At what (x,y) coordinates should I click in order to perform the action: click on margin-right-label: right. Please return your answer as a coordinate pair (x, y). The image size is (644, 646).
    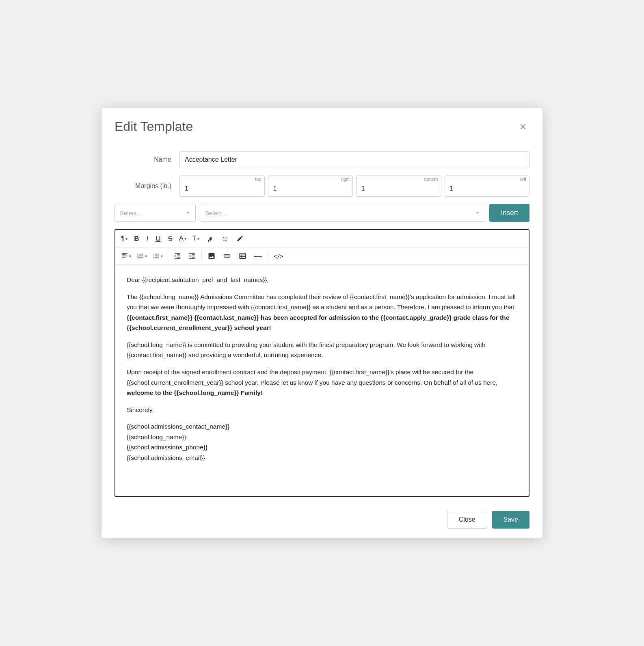
    Looking at the image, I should click on (345, 179).